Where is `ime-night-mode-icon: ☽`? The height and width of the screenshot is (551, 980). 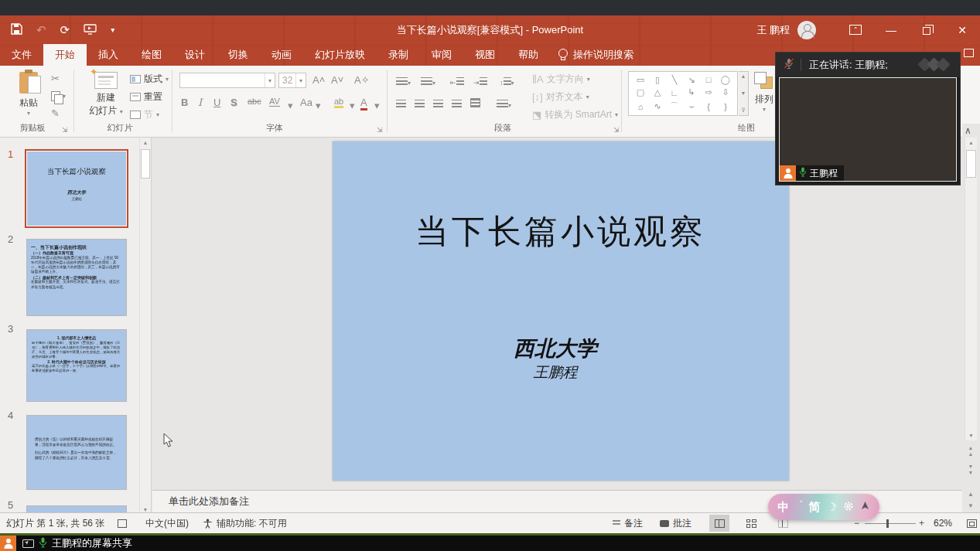 ime-night-mode-icon: ☽ is located at coordinates (831, 507).